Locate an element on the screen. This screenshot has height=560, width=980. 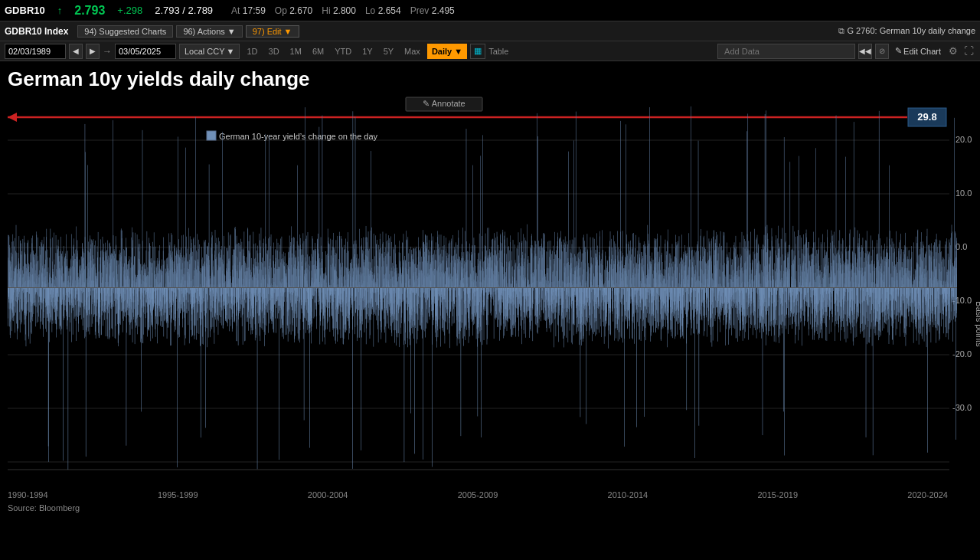
date-prev-button: ◀ is located at coordinates (76, 51).